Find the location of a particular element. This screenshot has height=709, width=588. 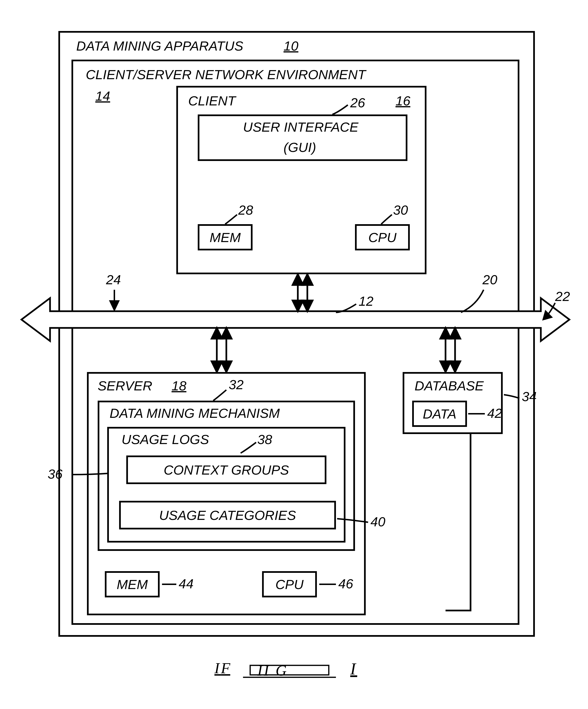

client-mem-box: MEM is located at coordinates (225, 237).